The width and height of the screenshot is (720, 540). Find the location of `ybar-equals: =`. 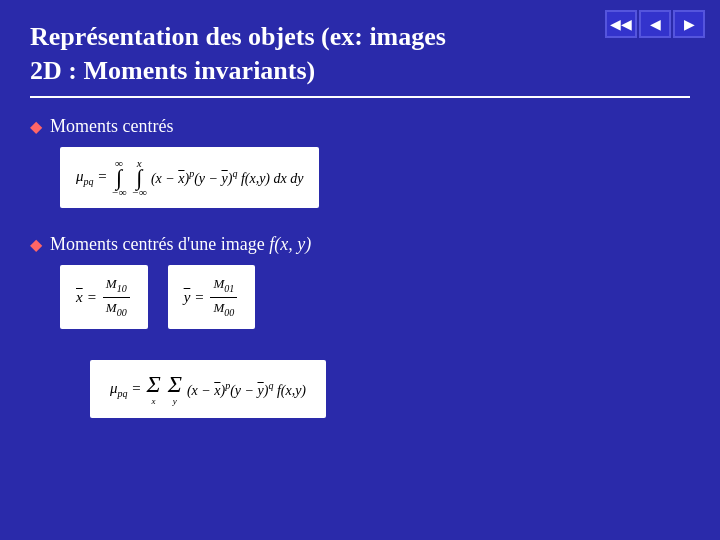

ybar-equals: = is located at coordinates (199, 298).